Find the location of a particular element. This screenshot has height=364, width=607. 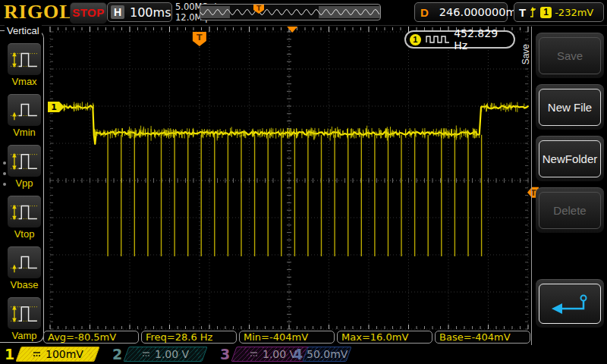

trigger-label: T is located at coordinates (522, 12).